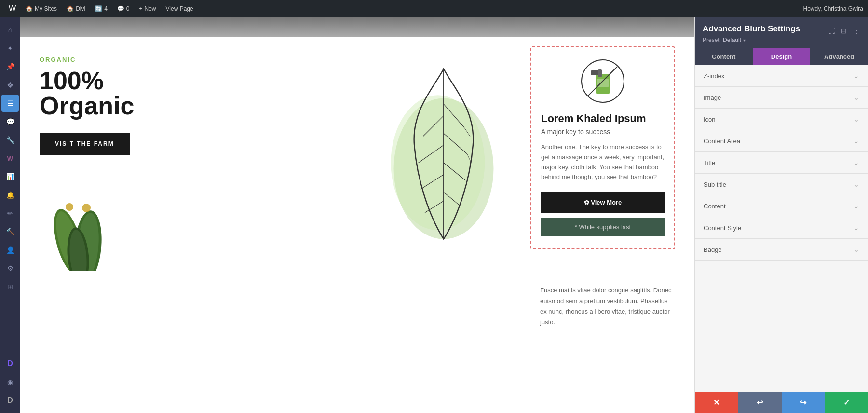 The image size is (868, 413). What do you see at coordinates (781, 97) in the screenshot?
I see `section-image: Image ⌄` at bounding box center [781, 97].